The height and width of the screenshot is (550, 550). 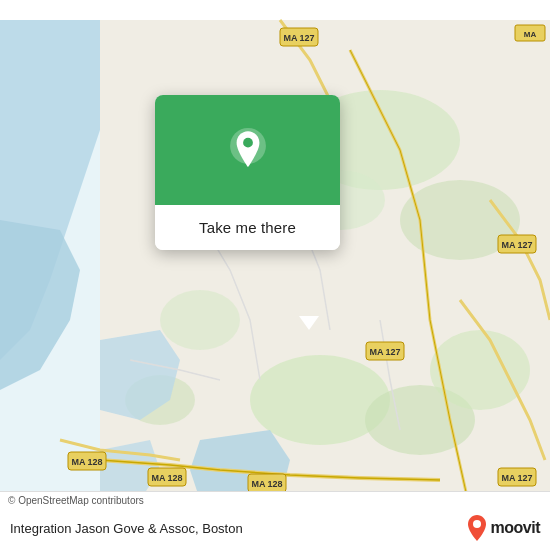 What do you see at coordinates (248, 150) in the screenshot?
I see `popup-header` at bounding box center [248, 150].